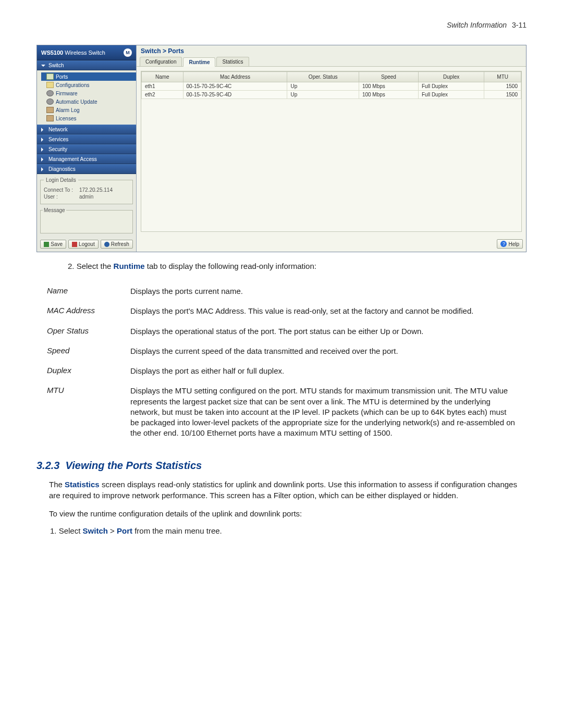 The image size is (563, 728). What do you see at coordinates (451, 95) in the screenshot?
I see `cell-duplex: Full Duplex` at bounding box center [451, 95].